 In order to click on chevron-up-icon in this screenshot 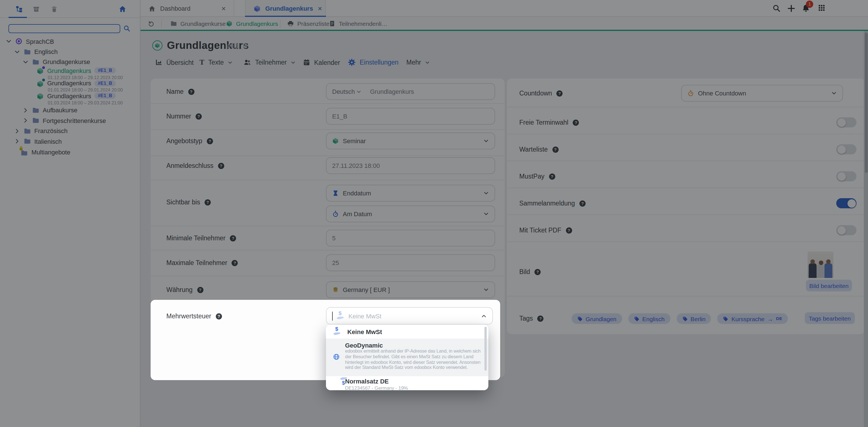, I will do `click(484, 316)`.